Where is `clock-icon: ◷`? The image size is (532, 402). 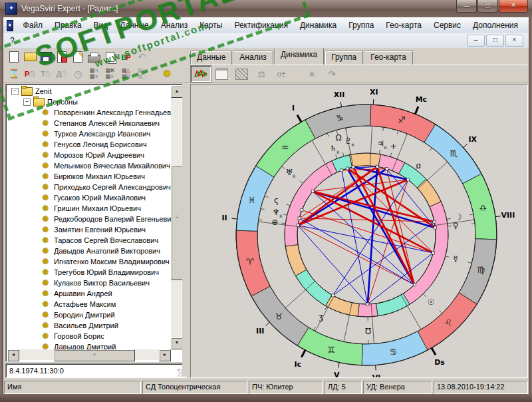
clock-icon: ◷ is located at coordinates (78, 73).